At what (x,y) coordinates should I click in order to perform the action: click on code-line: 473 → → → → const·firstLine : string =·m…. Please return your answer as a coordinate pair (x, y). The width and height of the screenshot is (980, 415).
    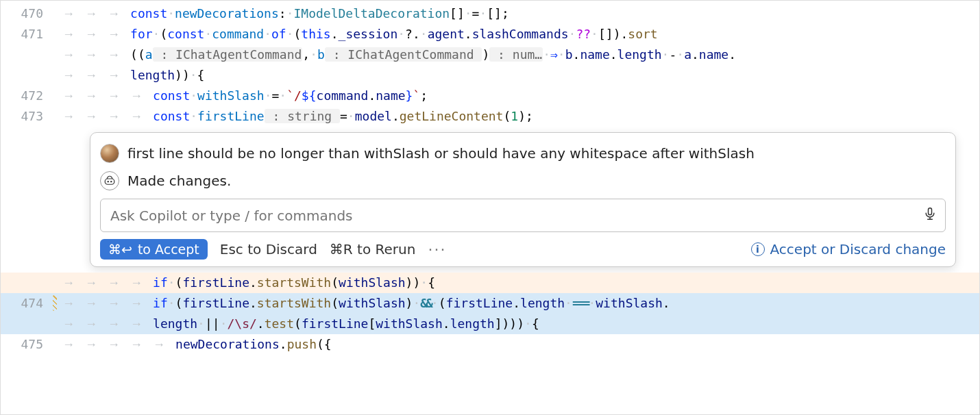
    Looking at the image, I should click on (490, 116).